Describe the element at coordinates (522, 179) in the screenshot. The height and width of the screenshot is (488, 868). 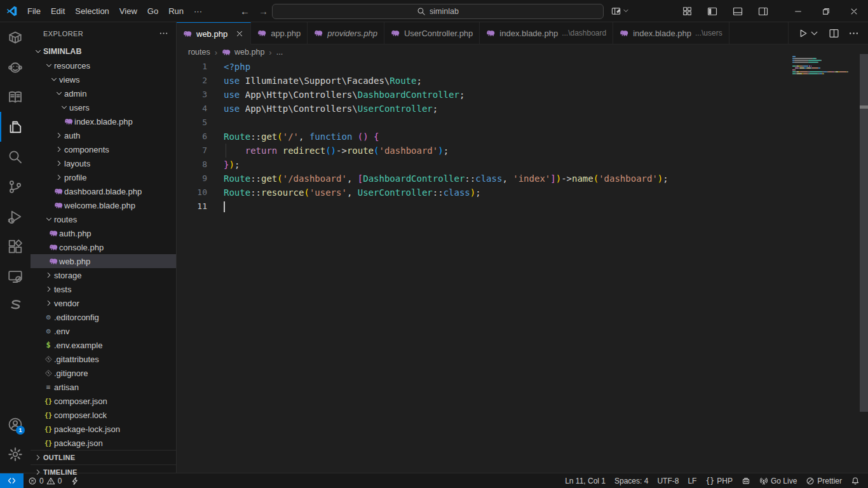
I see `code-line: 9Route::get('/dashboard', [DashboardCont…` at that location.